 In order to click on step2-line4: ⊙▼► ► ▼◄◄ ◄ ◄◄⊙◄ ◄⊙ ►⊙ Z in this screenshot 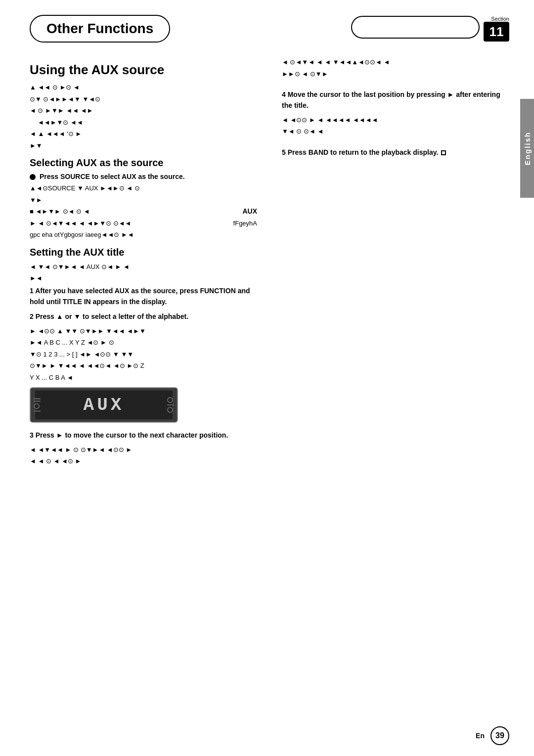, I will do `click(143, 366)`.